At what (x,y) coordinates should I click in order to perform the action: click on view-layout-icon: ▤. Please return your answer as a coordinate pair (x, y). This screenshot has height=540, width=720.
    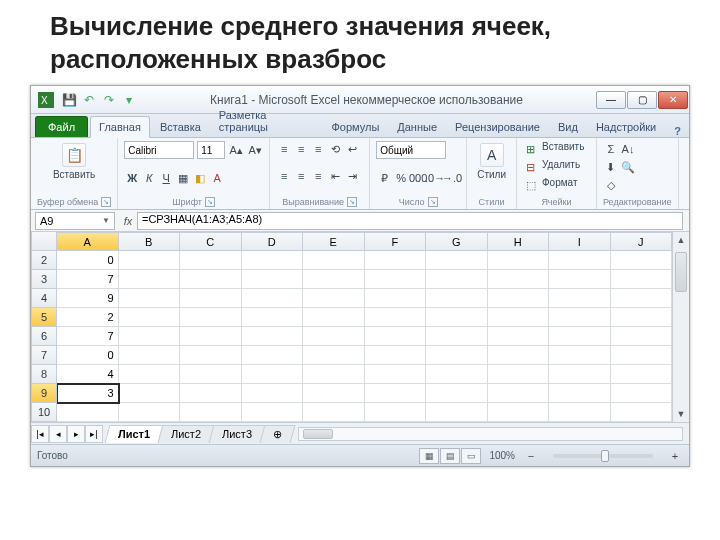
    Looking at the image, I should click on (450, 456).